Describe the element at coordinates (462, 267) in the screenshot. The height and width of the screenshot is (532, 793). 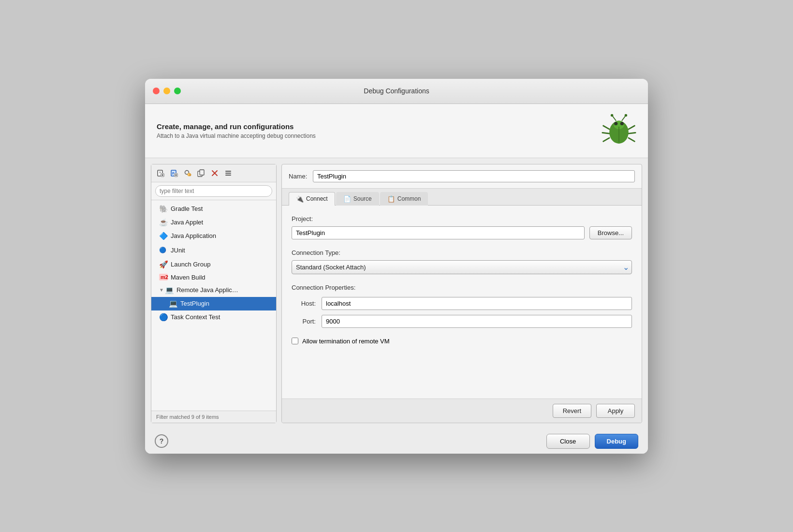
I see `connection-type-select-wrap: Standard (Socket Attach) Standard (Socke…` at that location.